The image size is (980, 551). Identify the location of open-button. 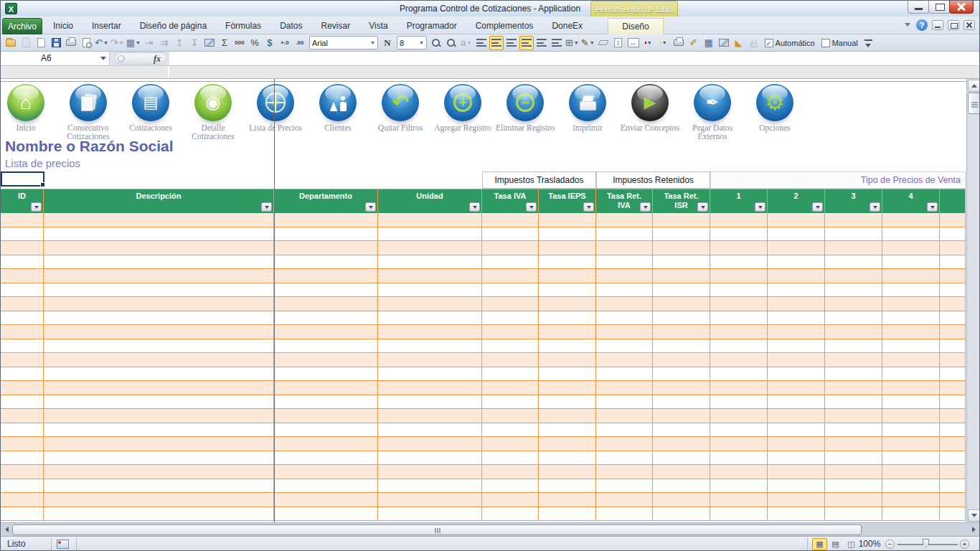
(11, 43).